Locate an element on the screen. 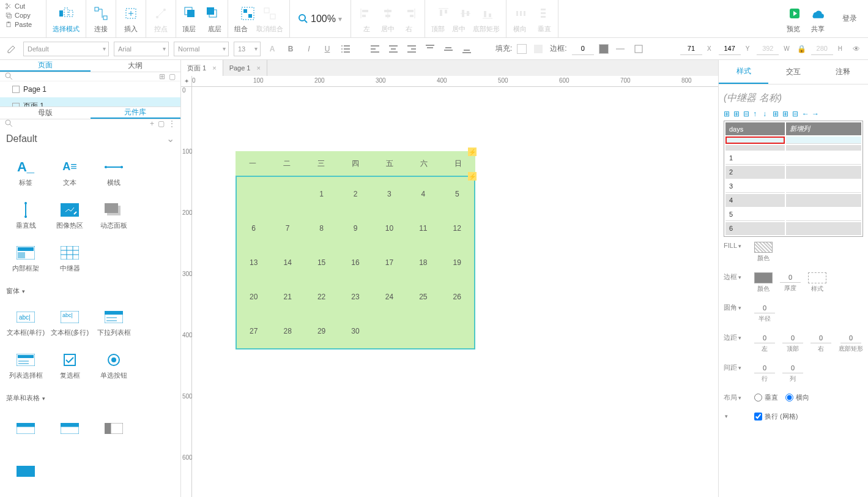 This screenshot has width=868, height=497. lib-item: 垂直线 is located at coordinates (26, 216).